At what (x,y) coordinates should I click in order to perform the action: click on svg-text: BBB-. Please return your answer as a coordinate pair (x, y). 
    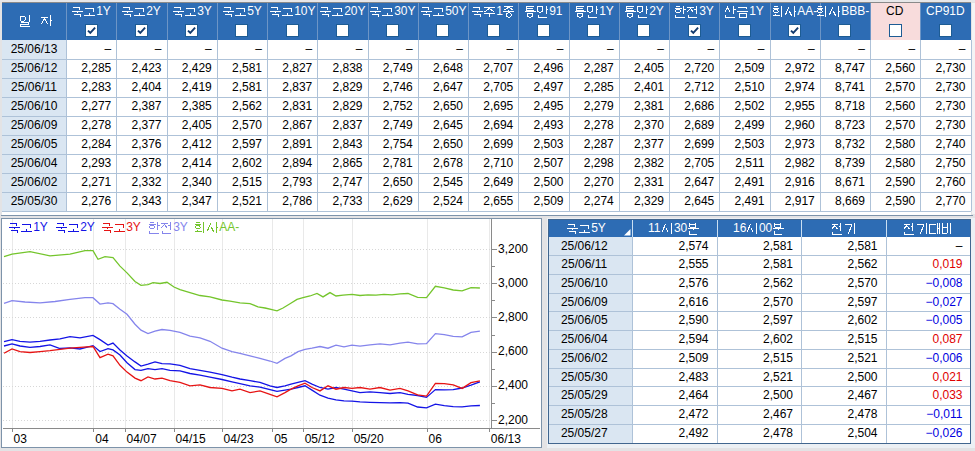
    Looking at the image, I should click on (855, 11).